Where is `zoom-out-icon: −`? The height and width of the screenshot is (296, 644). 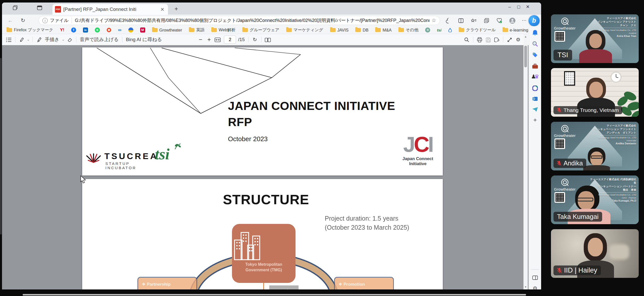
zoom-out-icon: − is located at coordinates (200, 40).